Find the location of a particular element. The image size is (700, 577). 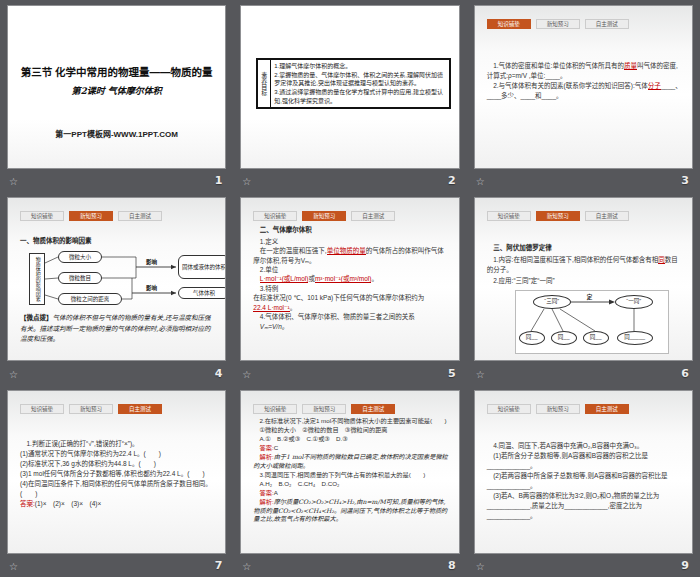

slide-body: 1.判断正误(正确的打“√”,错误的打“×”)。 (1)通常状况下的气体摩尔体积… is located at coordinates (118, 474).